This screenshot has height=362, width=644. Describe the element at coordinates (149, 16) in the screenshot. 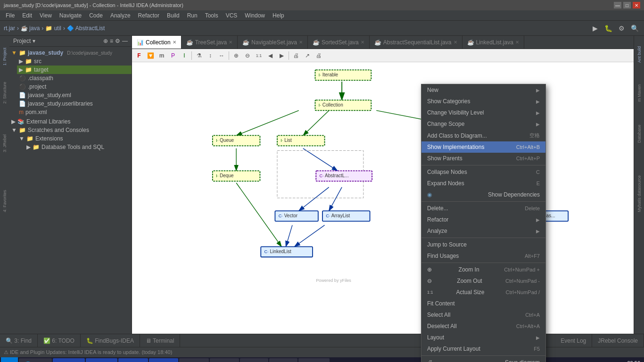

I see `menu-refactor: Refactor` at that location.